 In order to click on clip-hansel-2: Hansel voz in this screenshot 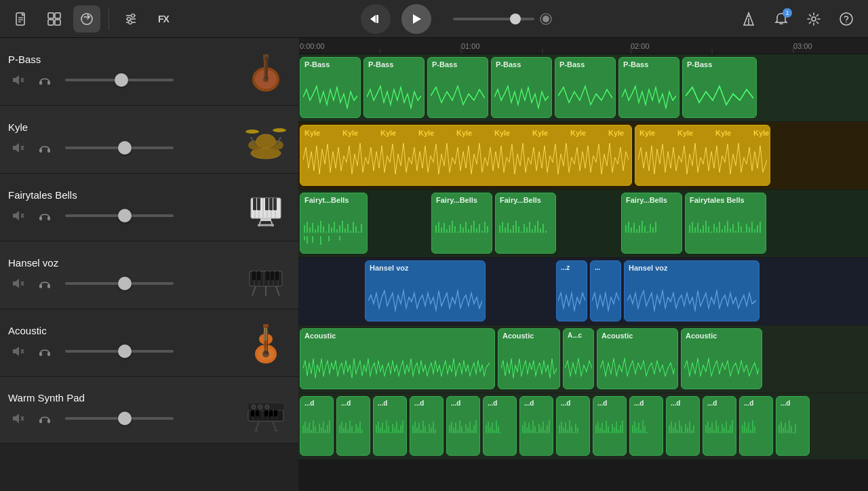, I will do `click(692, 291)`.